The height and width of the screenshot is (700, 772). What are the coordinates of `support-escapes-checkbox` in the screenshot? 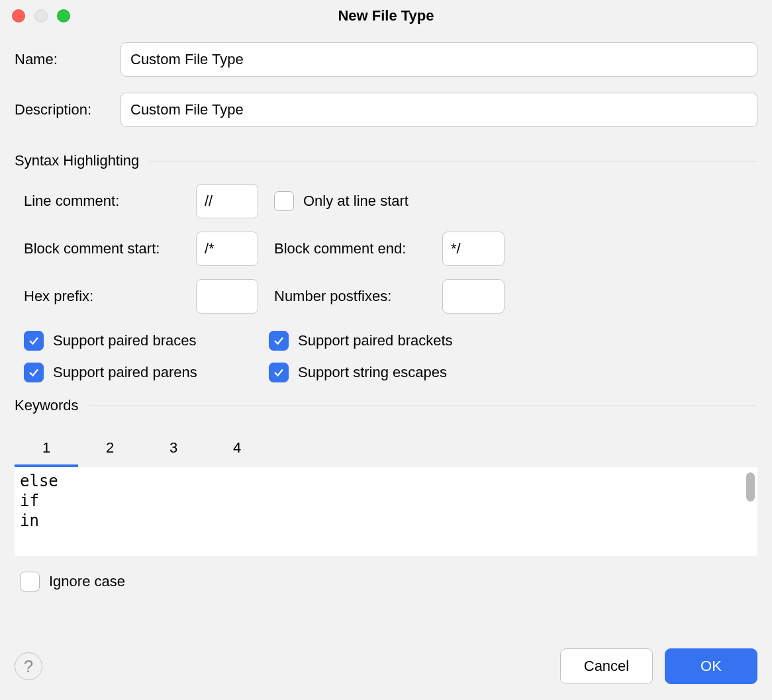 It's located at (279, 372).